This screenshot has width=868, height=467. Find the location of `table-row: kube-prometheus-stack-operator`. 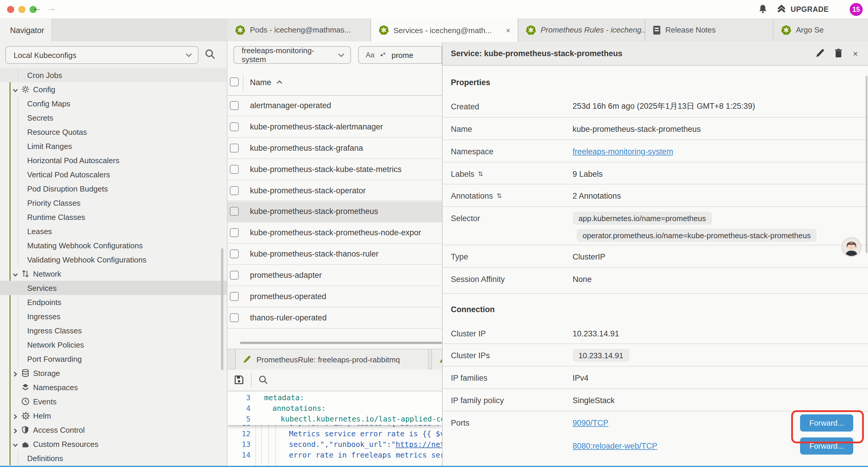

table-row: kube-prometheus-stack-operator is located at coordinates (335, 191).